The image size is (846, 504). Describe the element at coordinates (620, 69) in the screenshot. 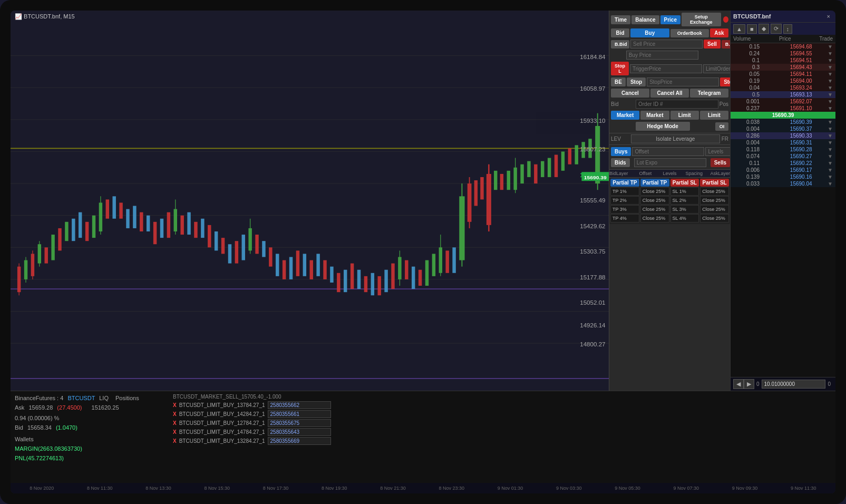

I see `stop-l-button: Stop L` at that location.